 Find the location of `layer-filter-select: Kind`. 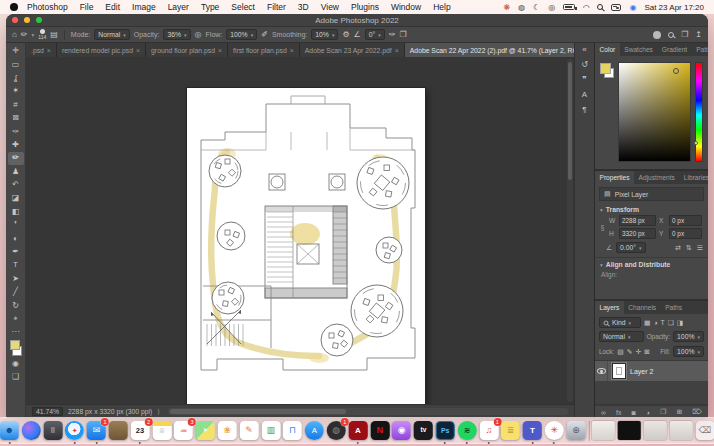

layer-filter-select: Kind is located at coordinates (620, 322).